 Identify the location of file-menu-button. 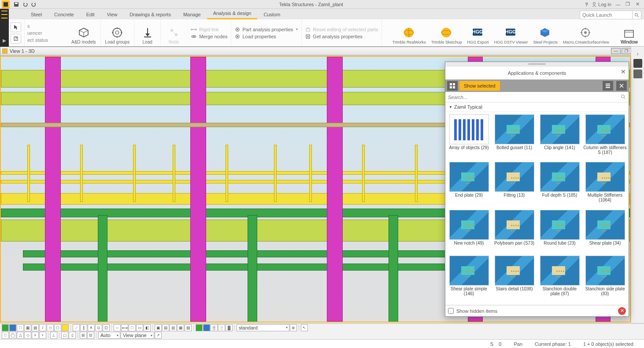
(4, 28).